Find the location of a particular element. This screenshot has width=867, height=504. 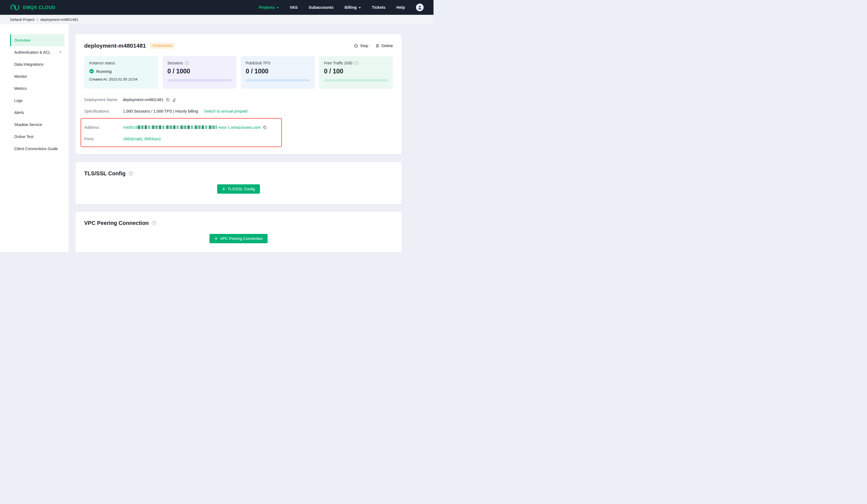

brand-name: EMQX CLOUD is located at coordinates (39, 8).